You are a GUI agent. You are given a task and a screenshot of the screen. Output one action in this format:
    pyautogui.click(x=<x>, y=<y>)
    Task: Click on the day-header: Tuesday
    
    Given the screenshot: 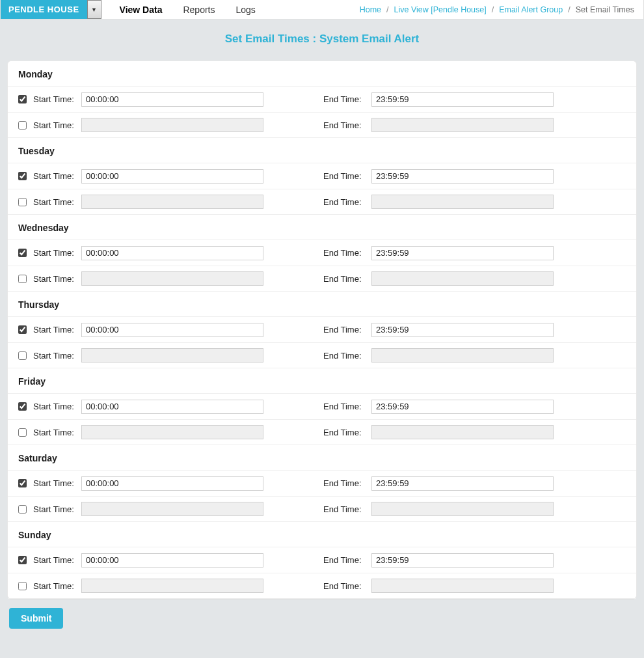 What is the action you would take?
    pyautogui.click(x=322, y=150)
    